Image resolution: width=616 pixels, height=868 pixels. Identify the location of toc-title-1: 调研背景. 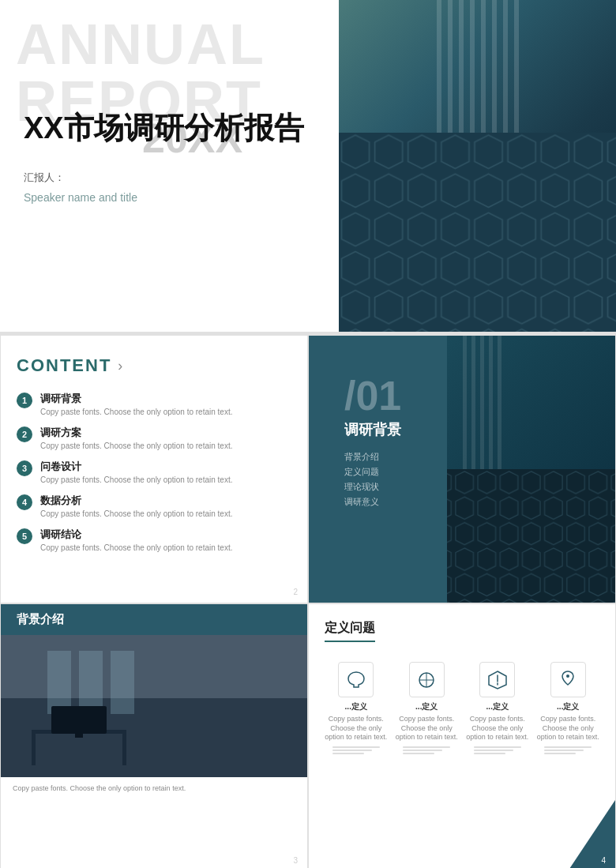
(166, 399).